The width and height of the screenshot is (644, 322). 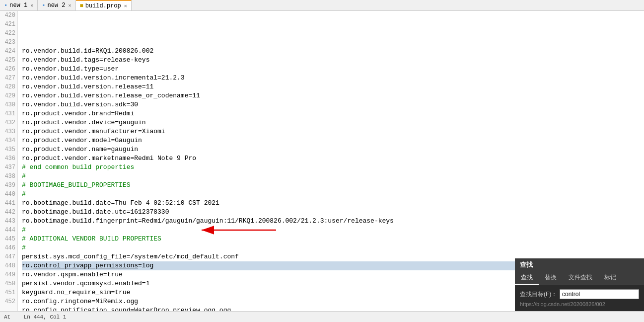 What do you see at coordinates (333, 78) in the screenshot?
I see `code-line-423: ro.vendor.build.version.incremental=21.2…` at bounding box center [333, 78].